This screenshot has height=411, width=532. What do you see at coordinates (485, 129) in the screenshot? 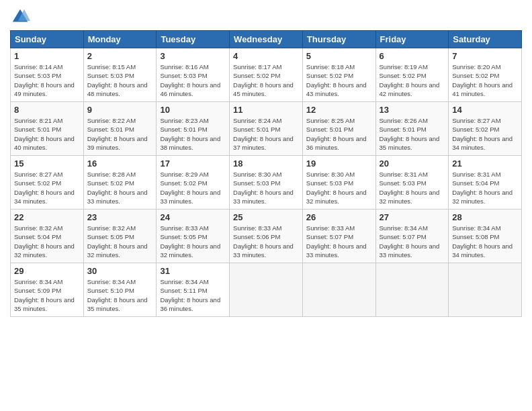
I see `day-cell: 14Sunrise: 8:27 AMSunset: 5:02 PMDayligh…` at bounding box center [485, 129].